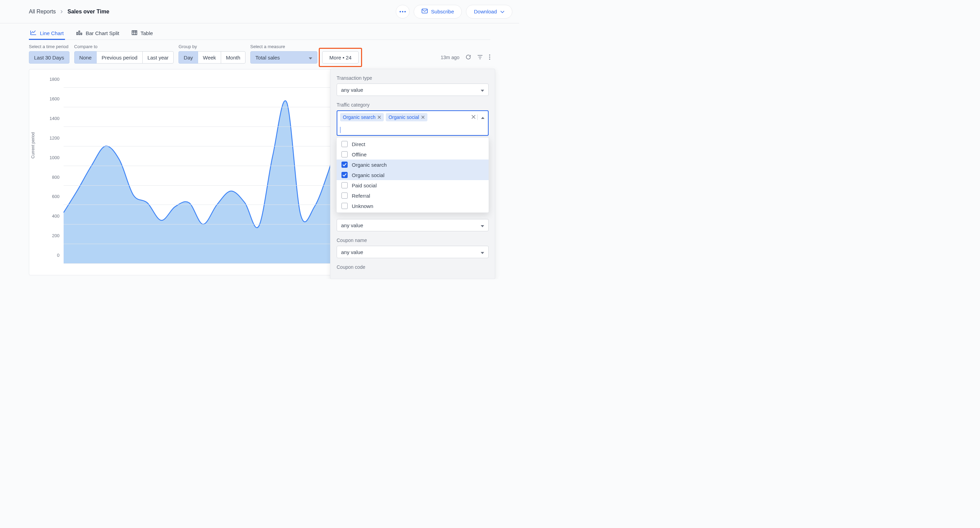 This screenshot has width=980, height=528. I want to click on y-tick-label: 800, so click(50, 177).